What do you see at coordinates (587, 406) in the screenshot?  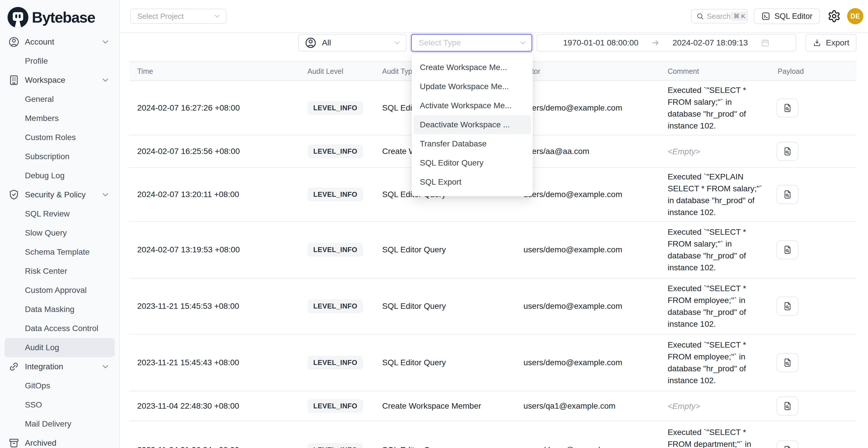 I see `cell-actor: users/qa1@example.com` at bounding box center [587, 406].